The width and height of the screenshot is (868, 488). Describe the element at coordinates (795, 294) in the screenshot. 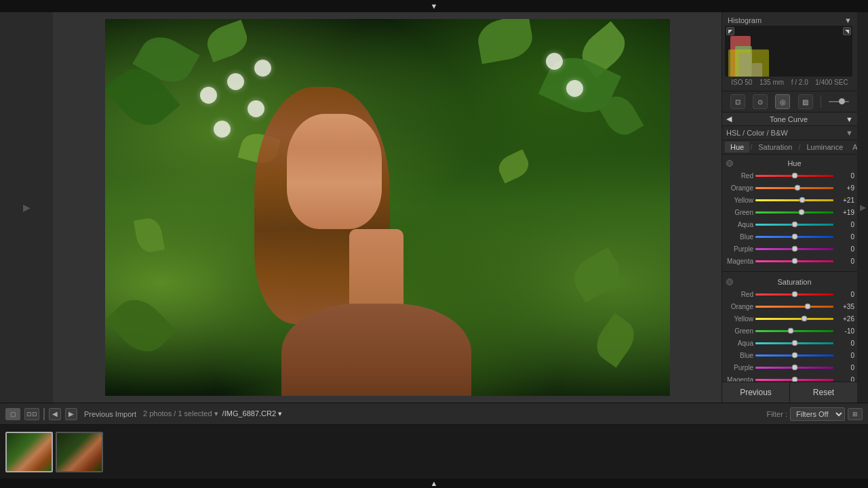

I see `sat-red-track` at that location.